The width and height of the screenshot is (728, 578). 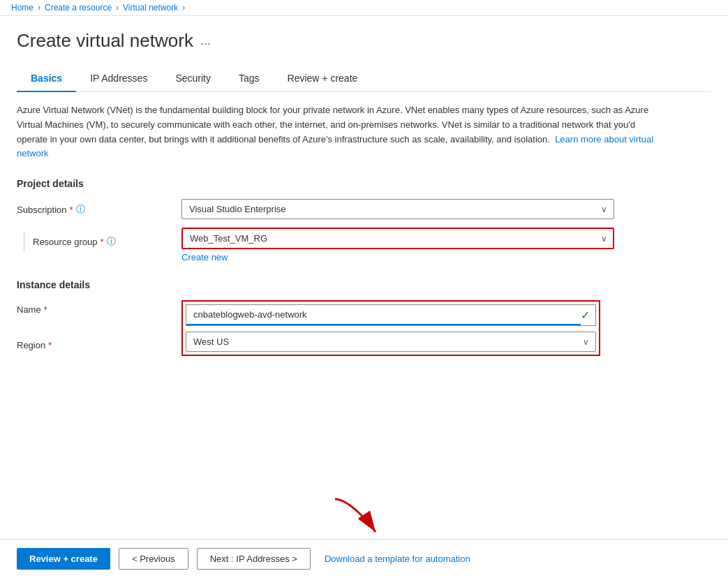 I want to click on name-required: *, so click(x=46, y=310).